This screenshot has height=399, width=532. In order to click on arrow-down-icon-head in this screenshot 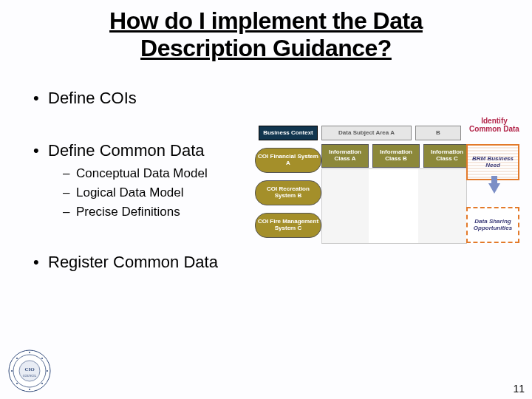, I will do `click(494, 188)`.